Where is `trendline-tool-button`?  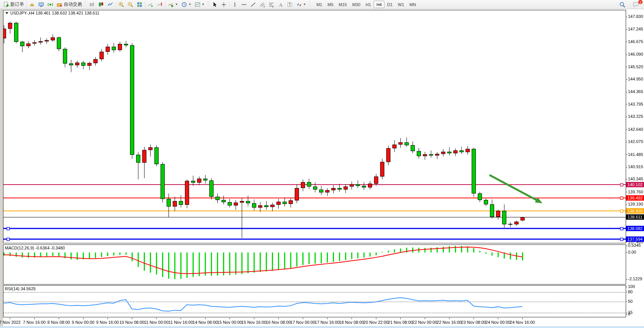
trendline-tool-button is located at coordinates (253, 5).